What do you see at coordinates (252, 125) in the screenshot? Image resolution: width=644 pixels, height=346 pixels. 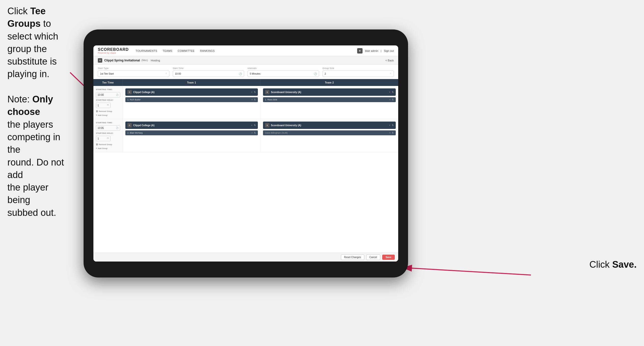 I see `team1-remove-2: ×` at bounding box center [252, 125].